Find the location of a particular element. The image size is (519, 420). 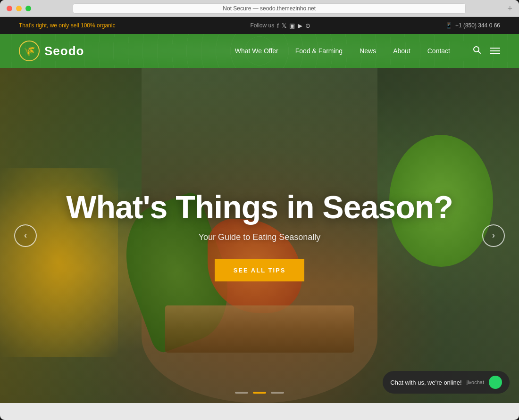

nav-item-contact: Contact is located at coordinates (439, 51).